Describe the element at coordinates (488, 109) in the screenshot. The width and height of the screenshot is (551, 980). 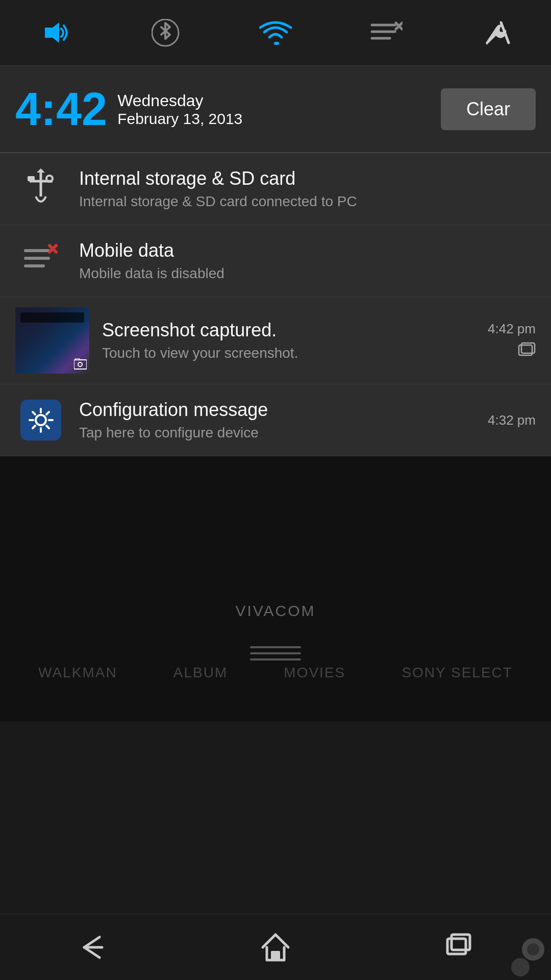
I see `clear-button: Clear` at that location.